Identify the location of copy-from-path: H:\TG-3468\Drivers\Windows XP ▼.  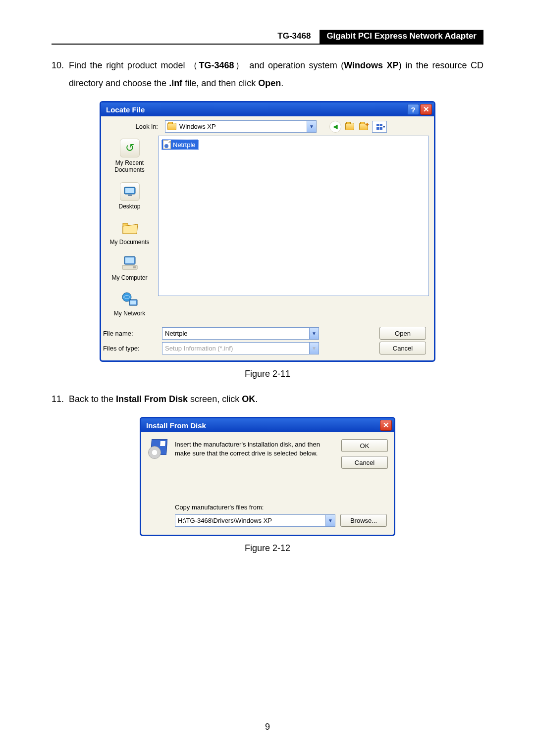
(255, 521).